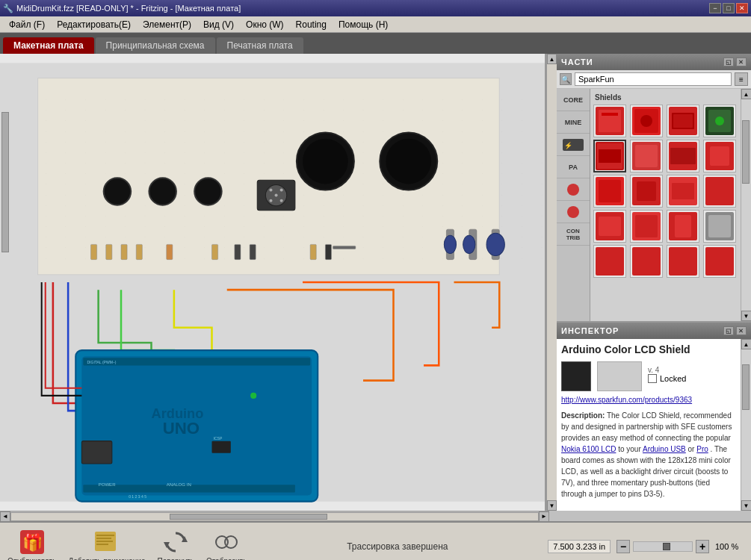  What do you see at coordinates (275, 517) in the screenshot?
I see `scroll-track-horizontal` at bounding box center [275, 517].